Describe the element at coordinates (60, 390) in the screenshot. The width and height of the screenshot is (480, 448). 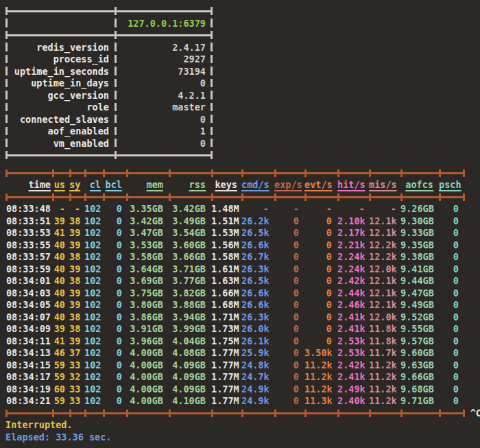
I see `cell-us: 60` at that location.